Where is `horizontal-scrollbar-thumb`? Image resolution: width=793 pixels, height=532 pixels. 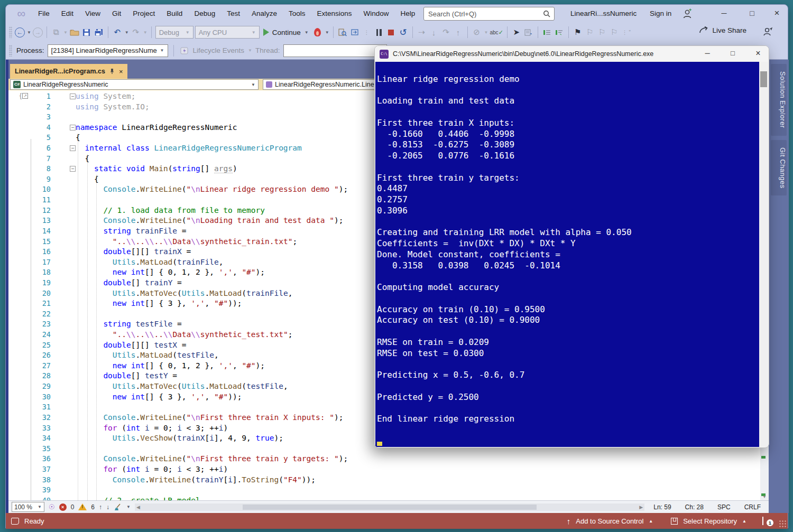
horizontal-scrollbar-thumb is located at coordinates (390, 507).